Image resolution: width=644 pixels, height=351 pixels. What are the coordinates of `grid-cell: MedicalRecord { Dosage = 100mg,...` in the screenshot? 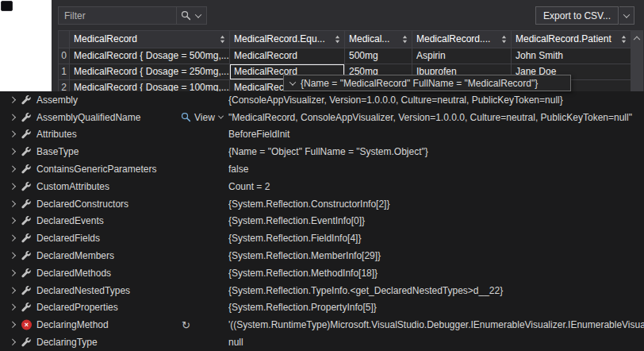 It's located at (150, 86).